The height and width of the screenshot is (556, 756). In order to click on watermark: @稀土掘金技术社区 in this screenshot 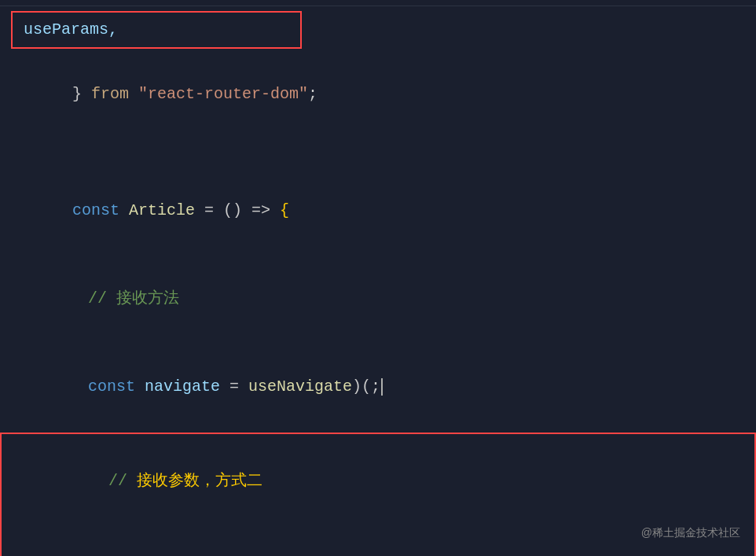, I will do `click(691, 533)`.